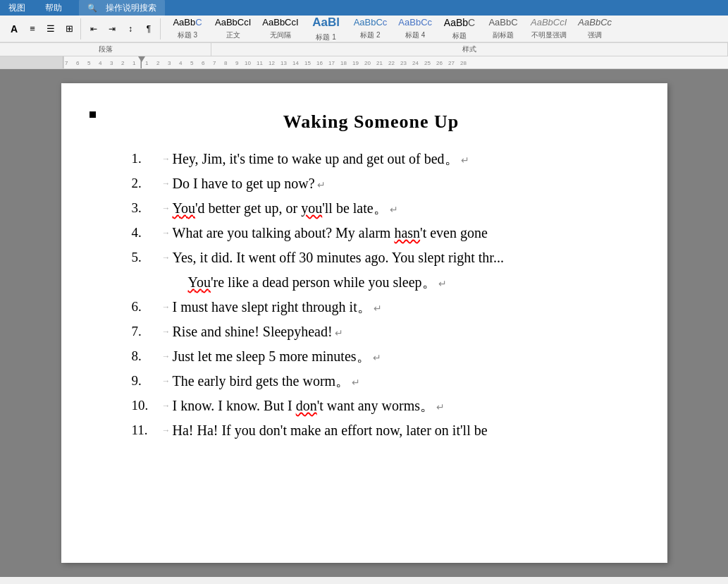 The height and width of the screenshot is (584, 728). What do you see at coordinates (503, 35) in the screenshot?
I see `style-label-fubiaoti: 副标题` at bounding box center [503, 35].